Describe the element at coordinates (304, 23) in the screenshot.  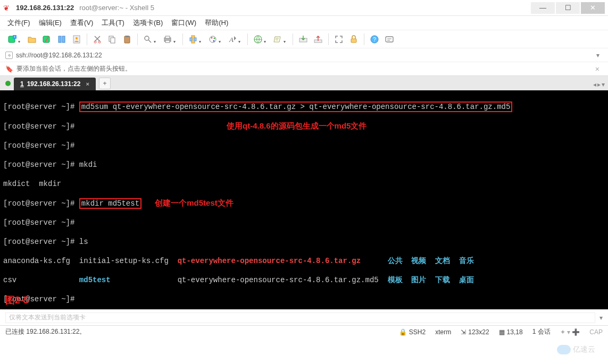
I see `menu-bar: 文件(F) 编辑(E) 查看(V) 工具(T) 选项卡(B) 窗口(W) 帮助(…` at that location.